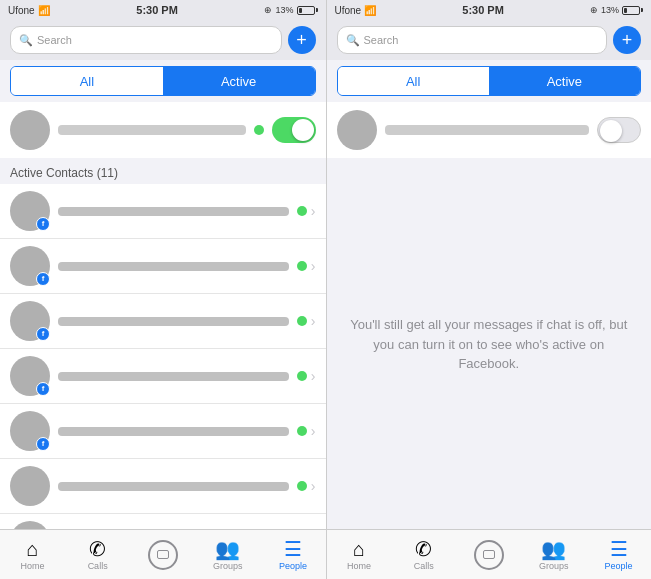  I want to click on chat-toggle-right, so click(619, 130).